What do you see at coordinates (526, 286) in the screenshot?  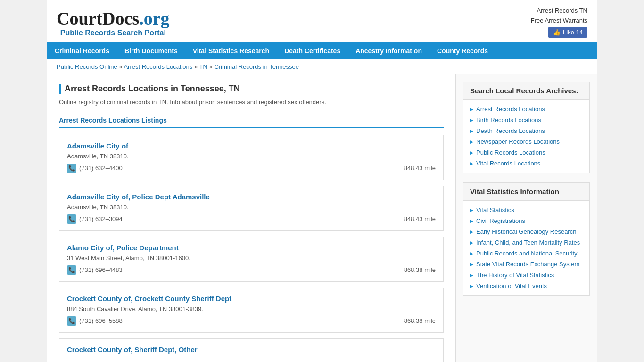 I see `list-item: Verification of Vital Events` at bounding box center [526, 286].